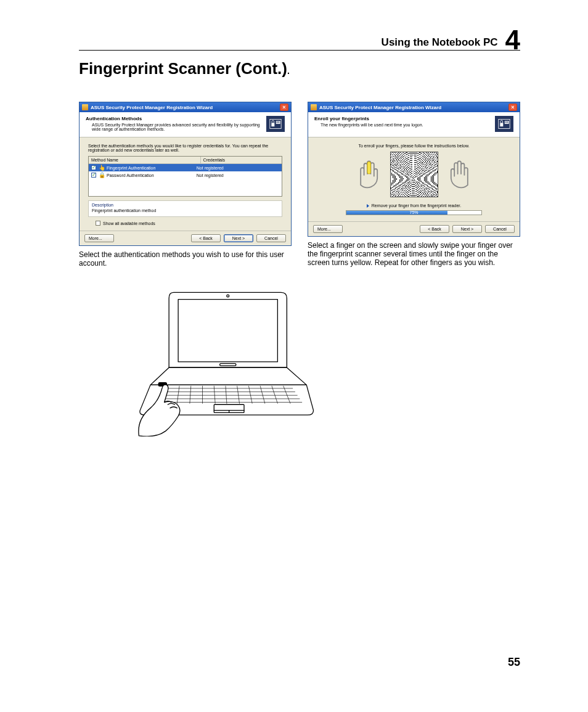 This screenshot has height=712, width=588. I want to click on header-desc: ASUS Security Protect Manager provides a…, so click(176, 127).